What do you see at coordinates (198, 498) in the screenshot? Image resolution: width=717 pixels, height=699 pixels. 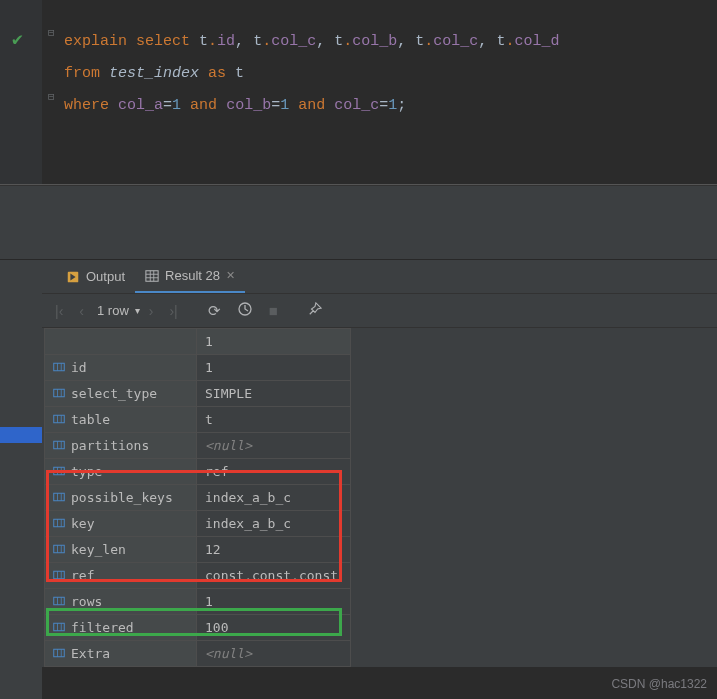 I see `table-row: possible_keysindex_a_b_c` at bounding box center [198, 498].